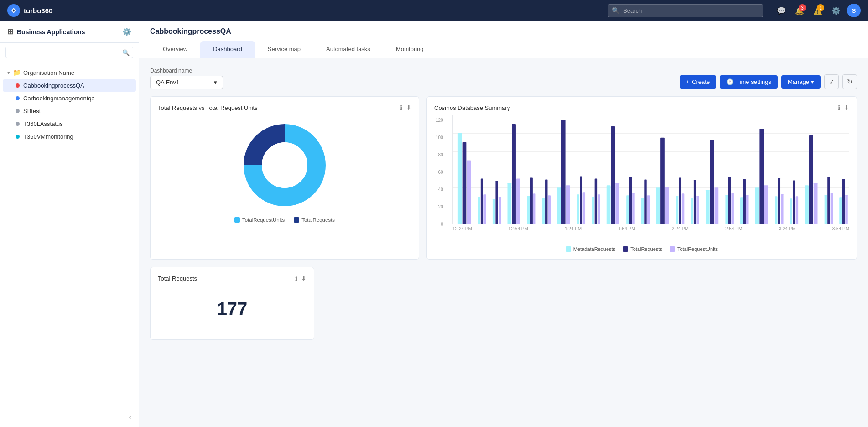  Describe the element at coordinates (69, 137) in the screenshot. I see `sidebar-item-t360vmmonitoring: T360VMmonitoring` at that location.